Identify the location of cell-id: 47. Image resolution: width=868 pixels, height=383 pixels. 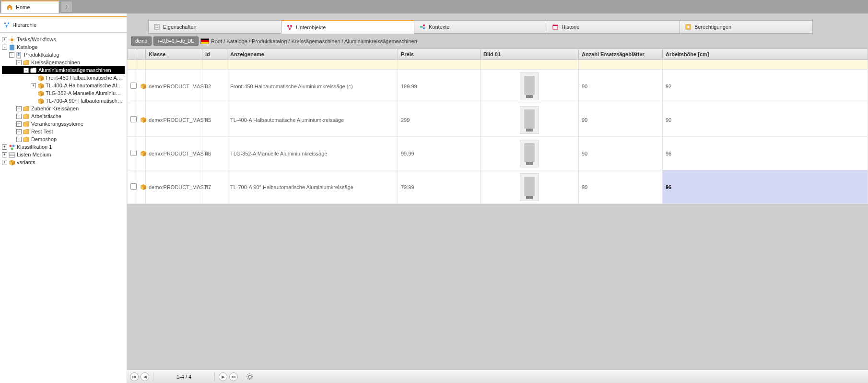
(215, 187).